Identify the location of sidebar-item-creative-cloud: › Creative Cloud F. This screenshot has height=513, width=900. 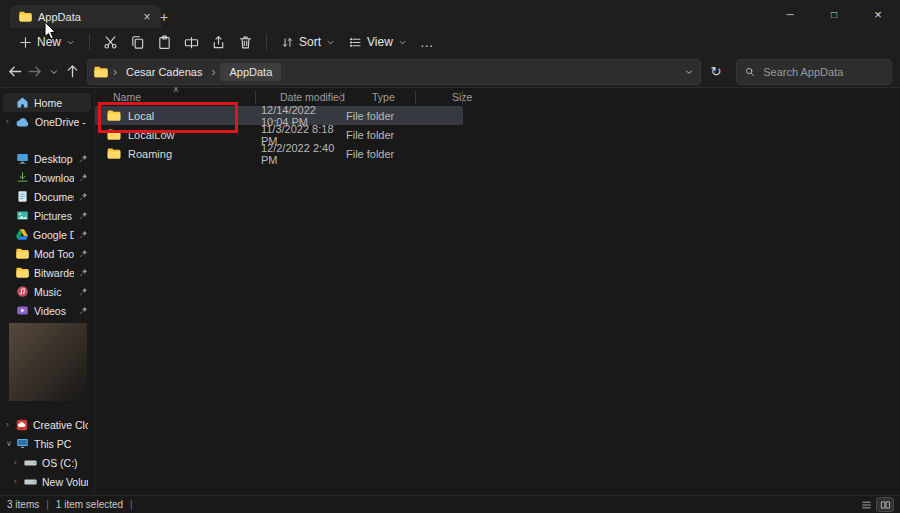
(47, 424).